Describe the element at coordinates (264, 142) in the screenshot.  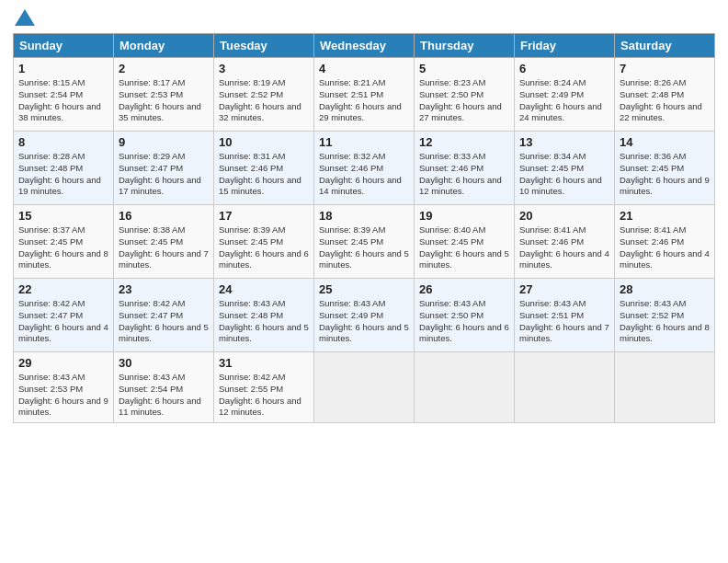
I see `day-number: 10` at that location.